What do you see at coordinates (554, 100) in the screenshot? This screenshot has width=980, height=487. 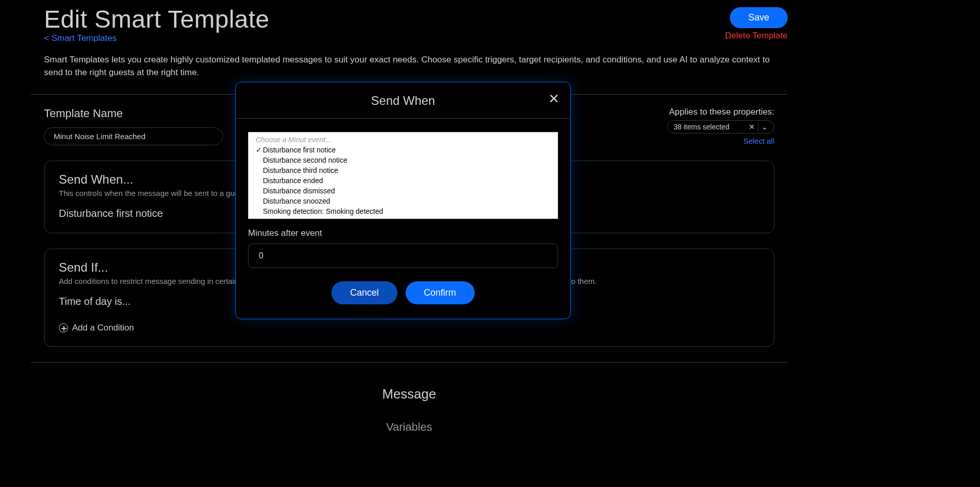 I see `close-icon: ✕` at bounding box center [554, 100].